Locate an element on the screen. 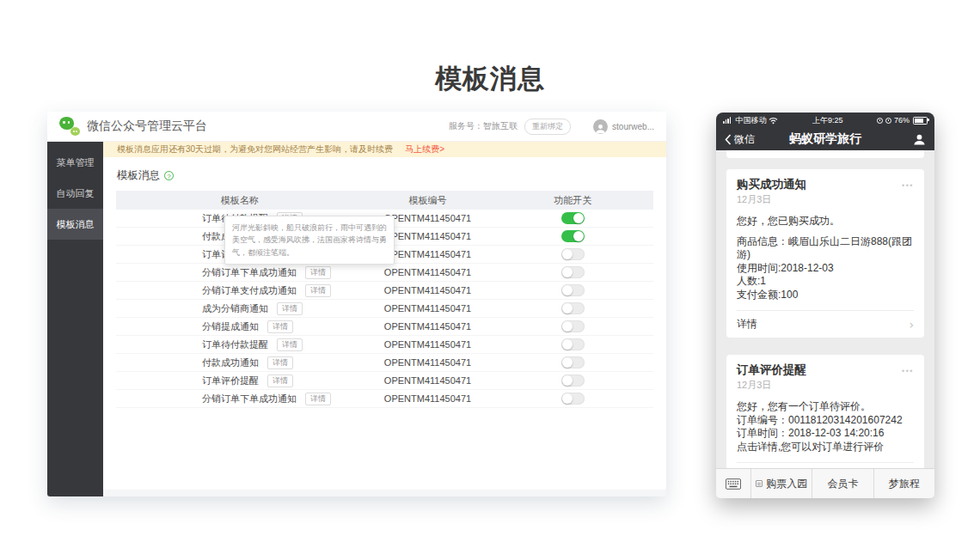 This screenshot has height=548, width=980. alarm-icon is located at coordinates (889, 120).